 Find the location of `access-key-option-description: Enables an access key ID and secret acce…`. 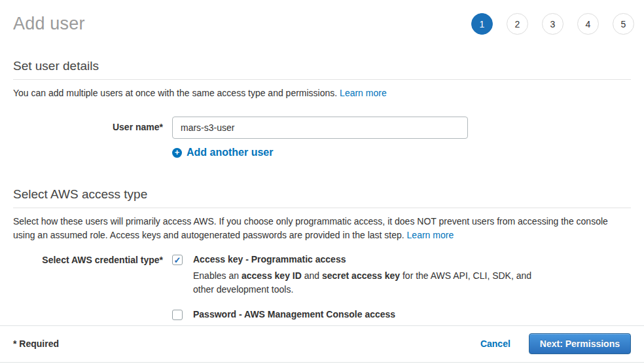

access-key-option-description: Enables an access key ID and secret acce… is located at coordinates (374, 283).